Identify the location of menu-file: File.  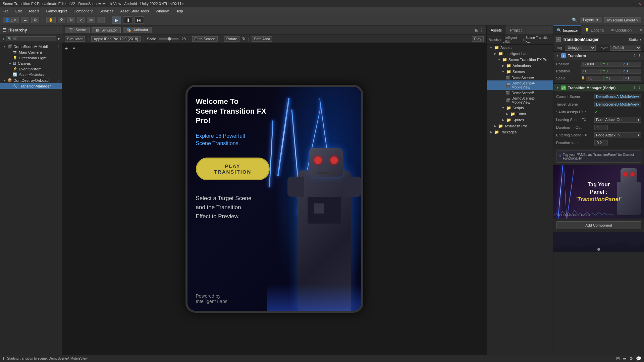
(6, 11).